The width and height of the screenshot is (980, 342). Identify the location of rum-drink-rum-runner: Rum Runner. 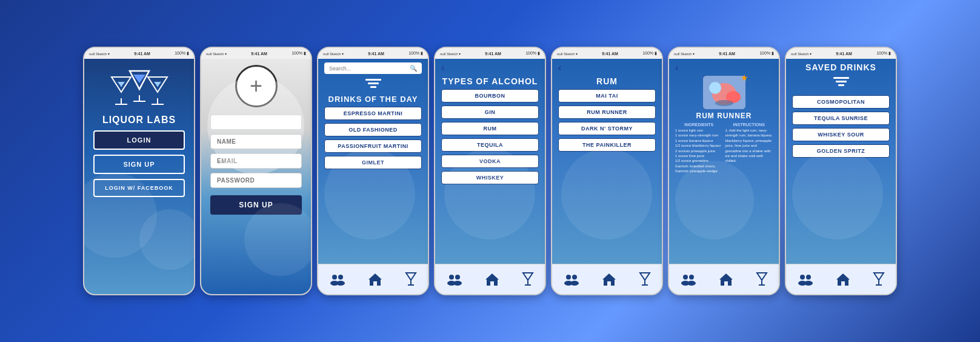
(607, 112).